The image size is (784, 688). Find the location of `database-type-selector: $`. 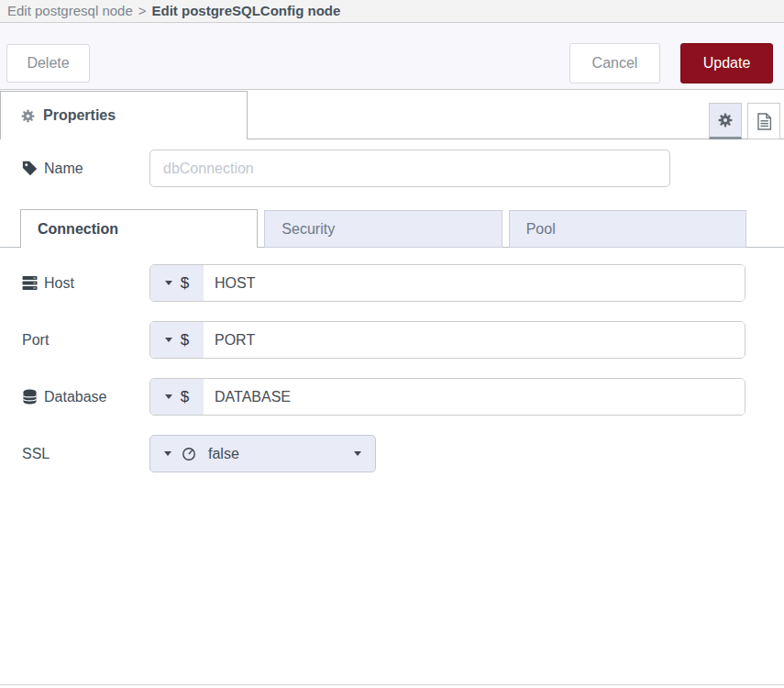

database-type-selector: $ is located at coordinates (177, 396).